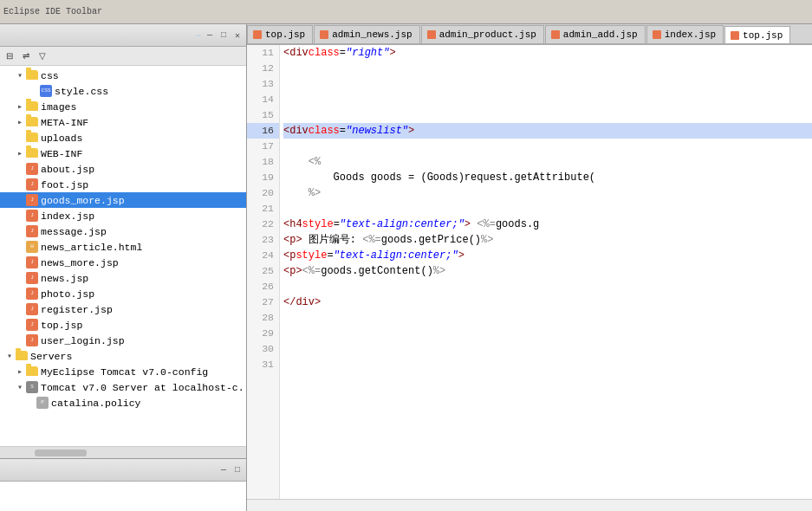 This screenshot has height=511, width=812. What do you see at coordinates (74, 232) in the screenshot?
I see `tree-label-message.jsp: message.jsp` at bounding box center [74, 232].